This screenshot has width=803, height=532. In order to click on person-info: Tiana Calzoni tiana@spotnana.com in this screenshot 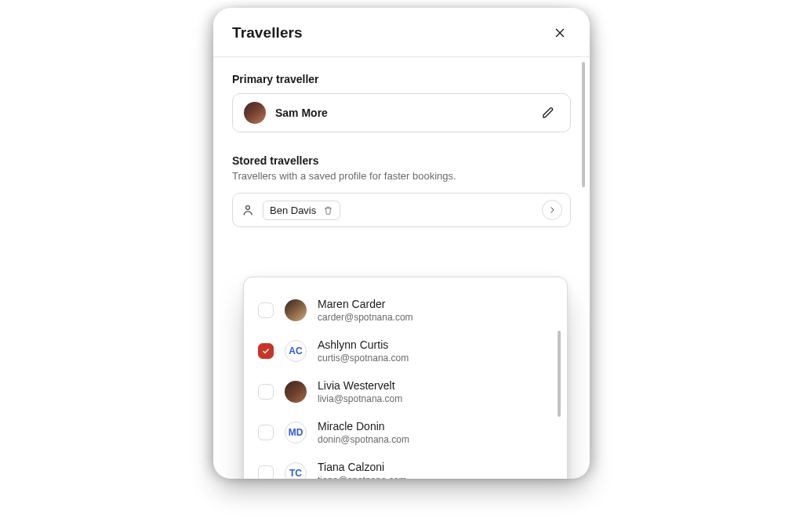, I will do `click(362, 470)`.